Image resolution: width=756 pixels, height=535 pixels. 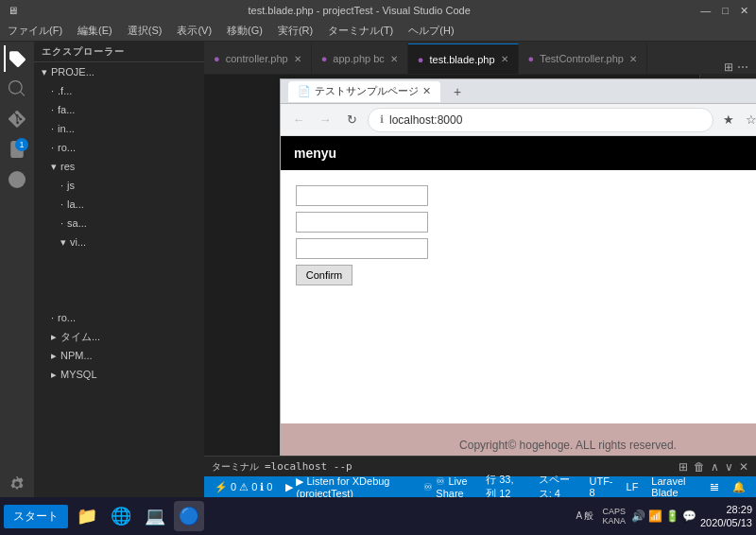 What do you see at coordinates (541, 120) in the screenshot?
I see `address-bar: ℹ localhost:8000` at bounding box center [541, 120].